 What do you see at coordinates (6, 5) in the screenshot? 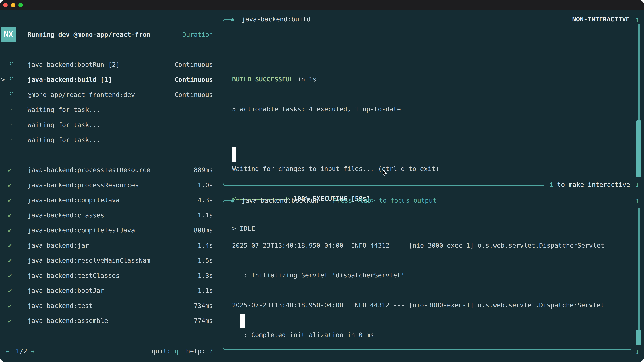
I see `close-window-icon` at bounding box center [6, 5].